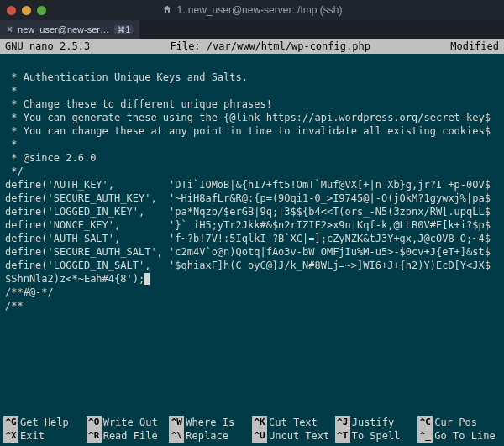  Describe the element at coordinates (293, 422) in the screenshot. I see `shortcut-label: Cut Text` at that location.